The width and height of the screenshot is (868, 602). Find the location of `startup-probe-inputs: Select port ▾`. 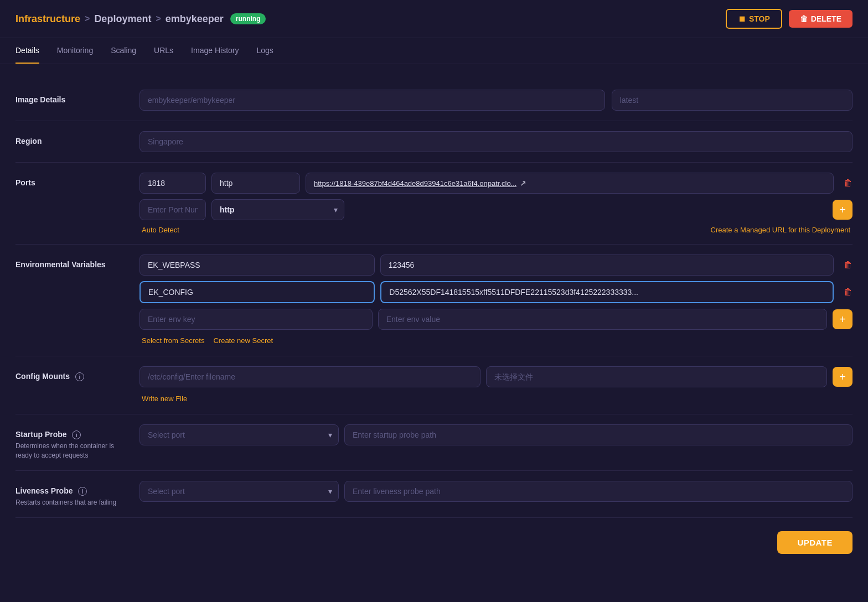

startup-probe-inputs: Select port ▾ is located at coordinates (496, 435).